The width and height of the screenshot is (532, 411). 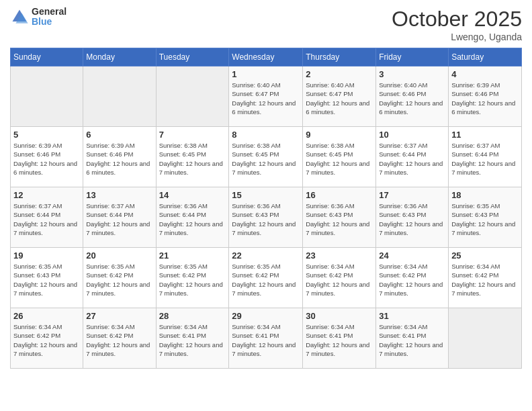 I want to click on calendar-cell: 8Sunrise: 6:38 AM Sunset: 6:45 PM Daylig…, so click(x=266, y=157).